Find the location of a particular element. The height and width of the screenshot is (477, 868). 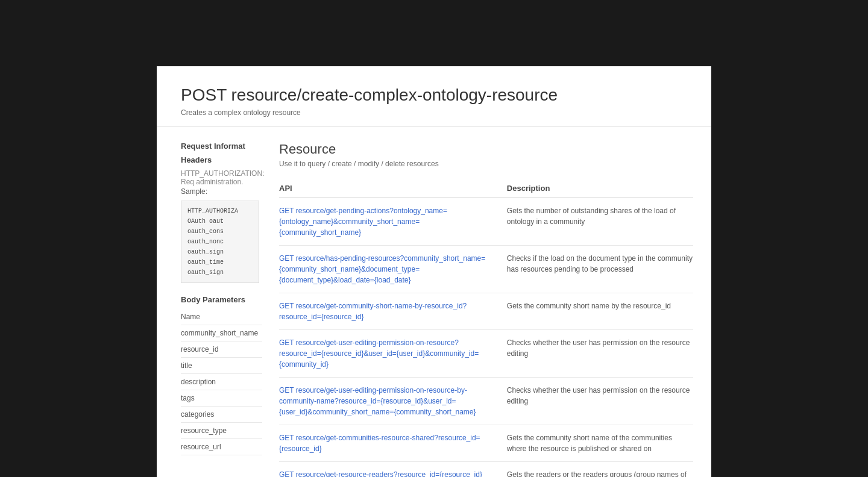

col-header-api: API is located at coordinates (393, 189).